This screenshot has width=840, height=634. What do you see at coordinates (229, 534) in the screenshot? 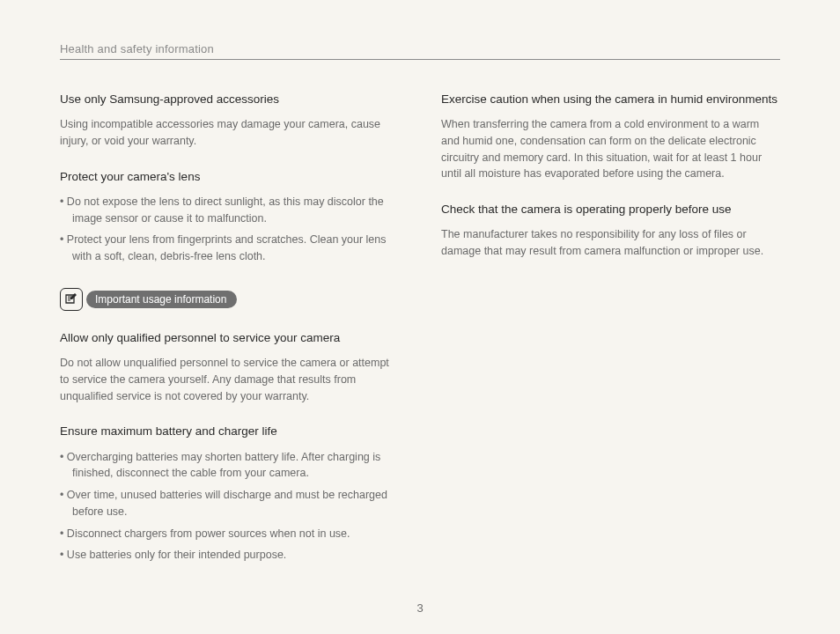
I see `bullet-item: Disconnect chargers from power sources w…` at bounding box center [229, 534].